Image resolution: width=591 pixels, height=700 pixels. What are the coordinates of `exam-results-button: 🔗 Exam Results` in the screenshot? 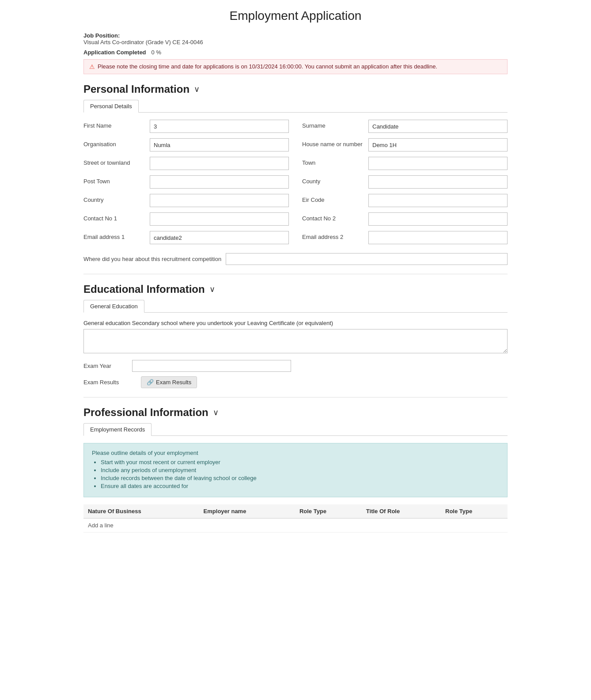 It's located at (169, 382).